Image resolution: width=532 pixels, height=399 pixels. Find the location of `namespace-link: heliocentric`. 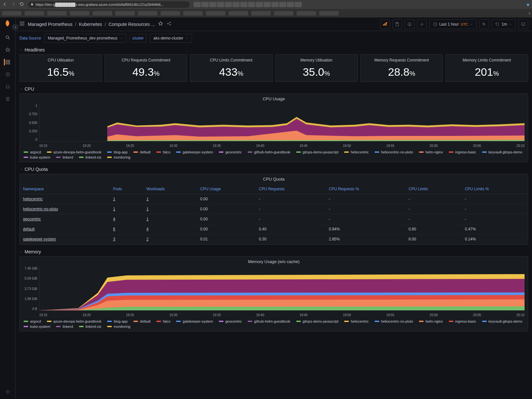

namespace-link: heliocentric is located at coordinates (33, 199).